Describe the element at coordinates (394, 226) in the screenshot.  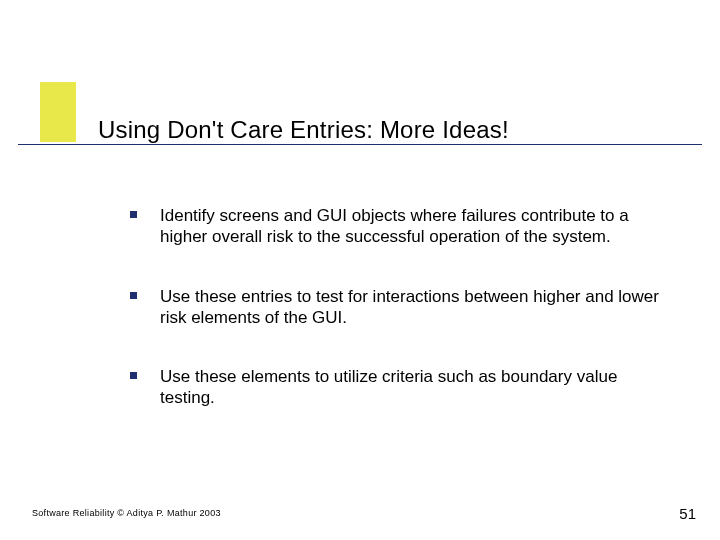
I see `bullet-text: Identify screens and GUI objects where f…` at that location.